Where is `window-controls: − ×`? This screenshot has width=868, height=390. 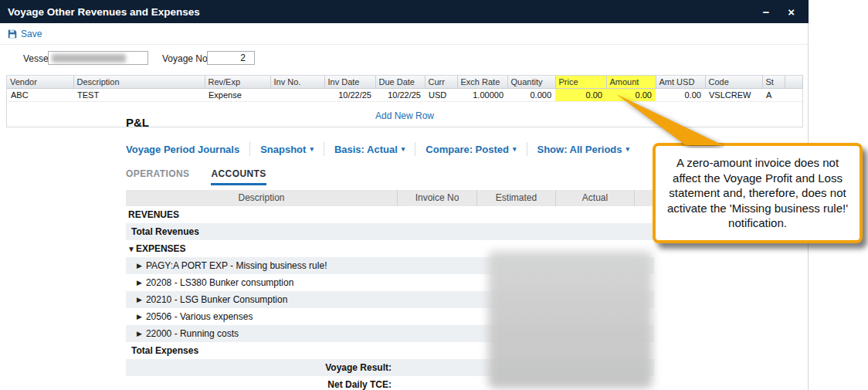 window-controls: − × is located at coordinates (785, 12).